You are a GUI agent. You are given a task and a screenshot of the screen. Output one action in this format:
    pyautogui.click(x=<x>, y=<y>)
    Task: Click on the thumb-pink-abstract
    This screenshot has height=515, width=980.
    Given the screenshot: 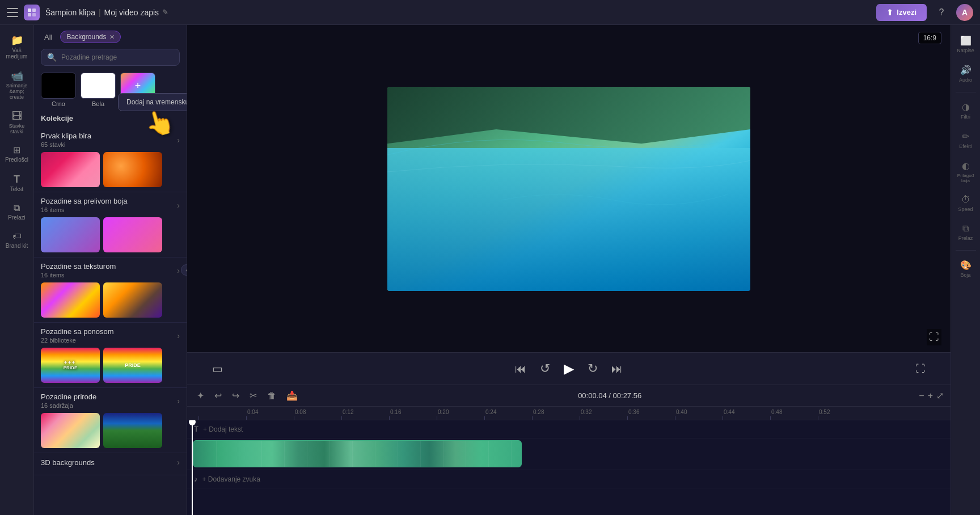 What is the action you would take?
    pyautogui.click(x=70, y=170)
    